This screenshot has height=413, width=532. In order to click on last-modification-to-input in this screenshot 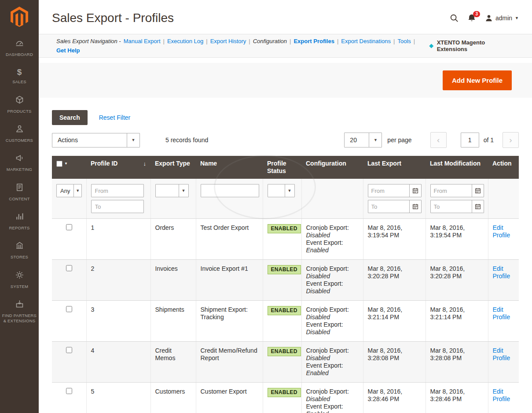, I will do `click(451, 206)`.